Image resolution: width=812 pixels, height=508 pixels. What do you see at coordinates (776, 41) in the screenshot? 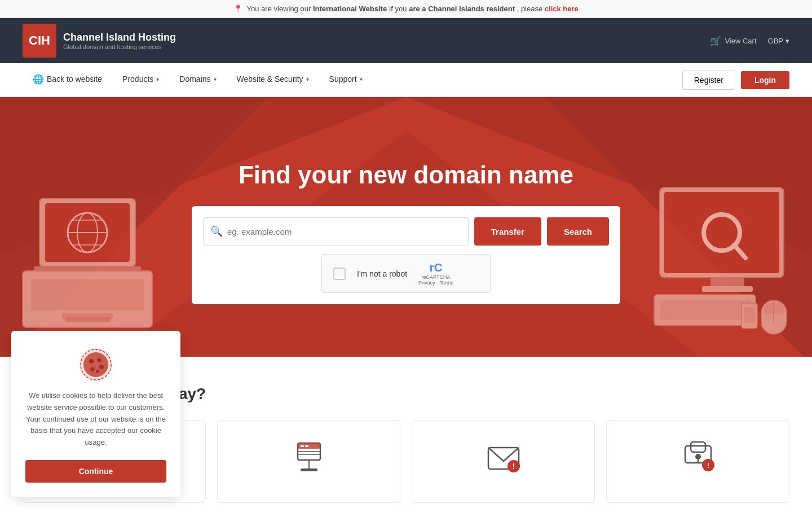
I see `currency-label: GBP` at bounding box center [776, 41].